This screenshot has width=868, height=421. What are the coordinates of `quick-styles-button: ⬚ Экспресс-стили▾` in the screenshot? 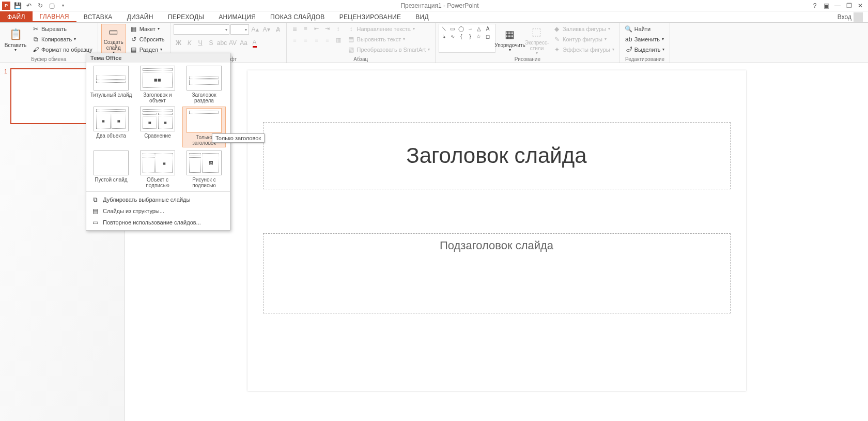 It's located at (537, 40).